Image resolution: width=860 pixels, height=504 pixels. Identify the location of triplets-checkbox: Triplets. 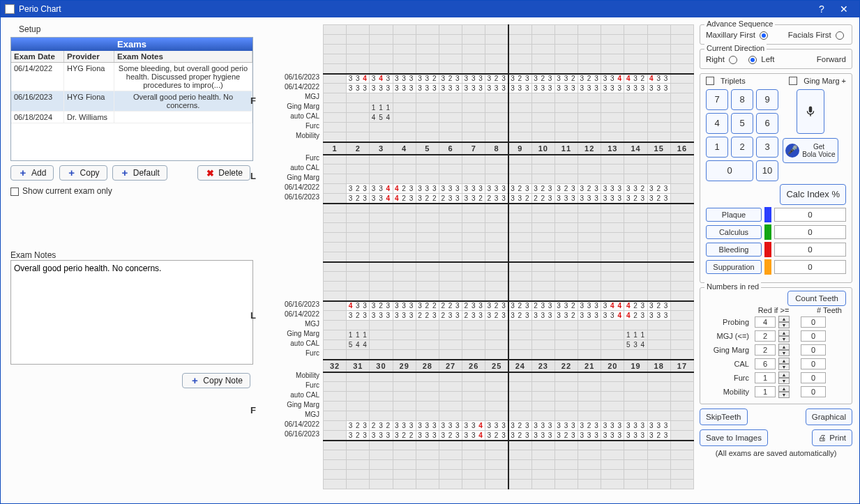
(725, 81).